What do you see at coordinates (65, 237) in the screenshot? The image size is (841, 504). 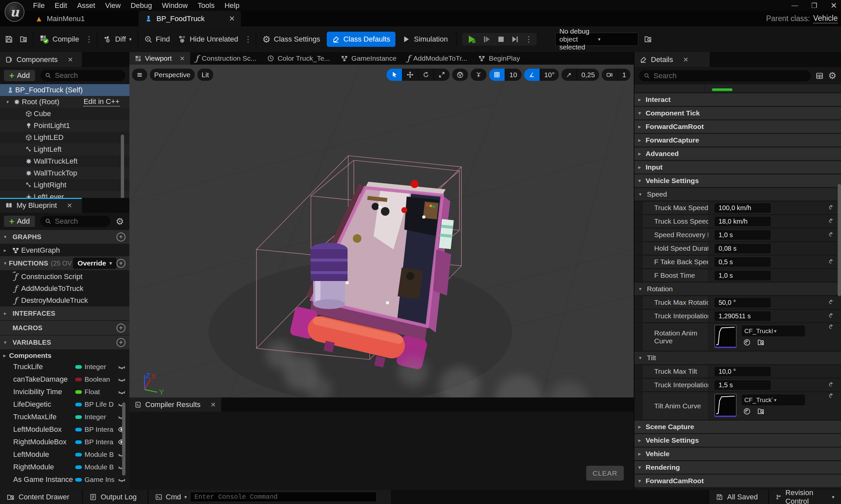 I see `section-graphs: ▾GRAPHS +` at bounding box center [65, 237].